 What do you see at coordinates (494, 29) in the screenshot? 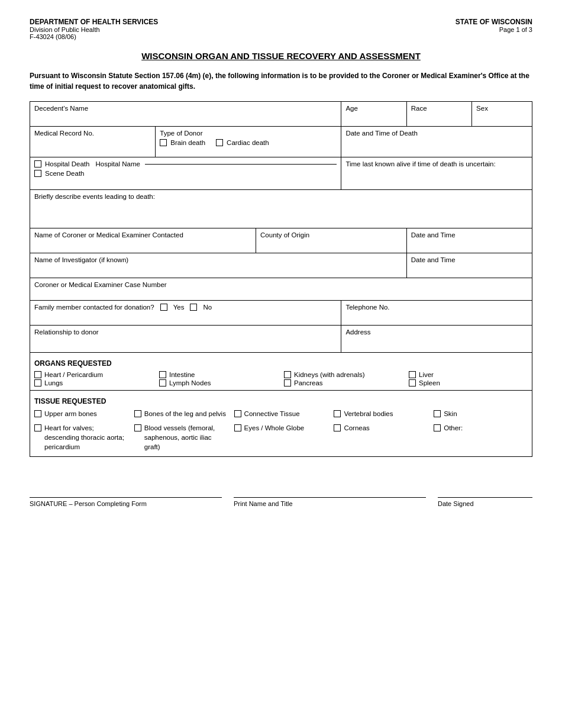
I see `header-right: STATE OF WISCONSIN Page 1 of 3` at bounding box center [494, 29].